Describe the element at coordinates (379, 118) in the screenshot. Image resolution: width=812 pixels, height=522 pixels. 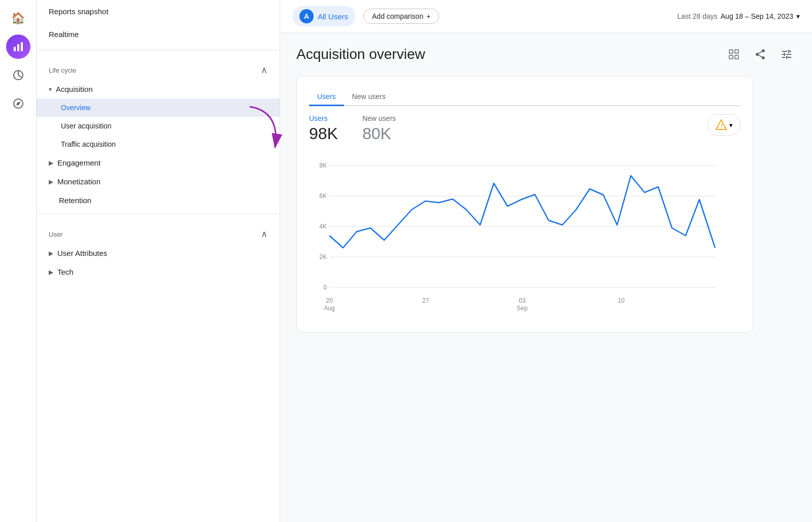
I see `new-users-metric-label: New users` at that location.